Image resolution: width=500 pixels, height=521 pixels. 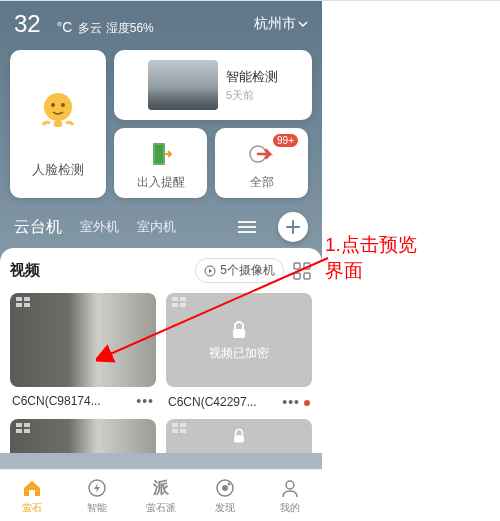 What do you see at coordinates (293, 227) in the screenshot?
I see `add-device-button` at bounding box center [293, 227].